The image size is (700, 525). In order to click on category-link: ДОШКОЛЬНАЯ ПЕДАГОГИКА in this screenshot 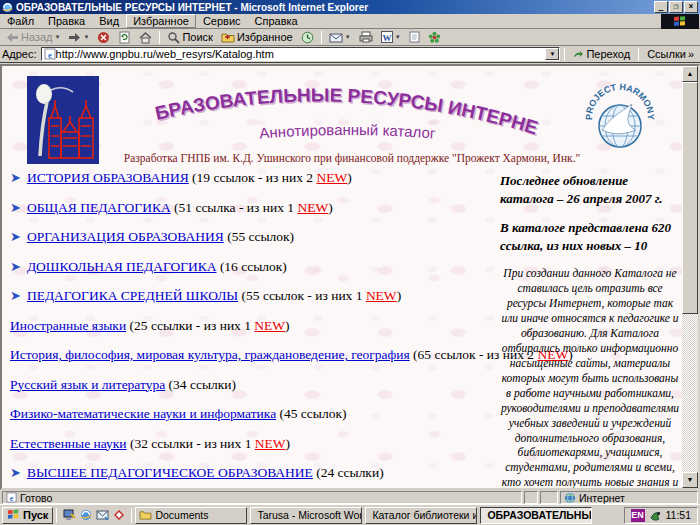, I will do `click(122, 266)`.